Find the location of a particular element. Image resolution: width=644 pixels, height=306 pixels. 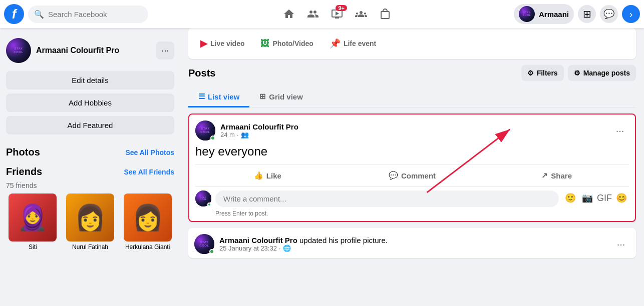

photo-video-label: Photo/Video is located at coordinates (292, 44).